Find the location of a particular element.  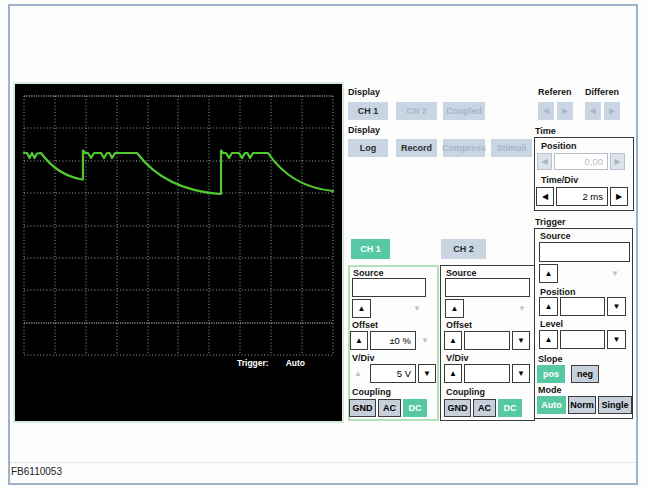

ch1-source-up-button: ▲ is located at coordinates (362, 308).